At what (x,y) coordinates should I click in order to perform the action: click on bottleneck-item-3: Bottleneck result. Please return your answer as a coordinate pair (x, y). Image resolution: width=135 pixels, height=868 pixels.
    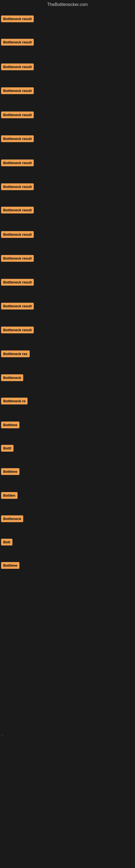
    Looking at the image, I should click on (17, 67).